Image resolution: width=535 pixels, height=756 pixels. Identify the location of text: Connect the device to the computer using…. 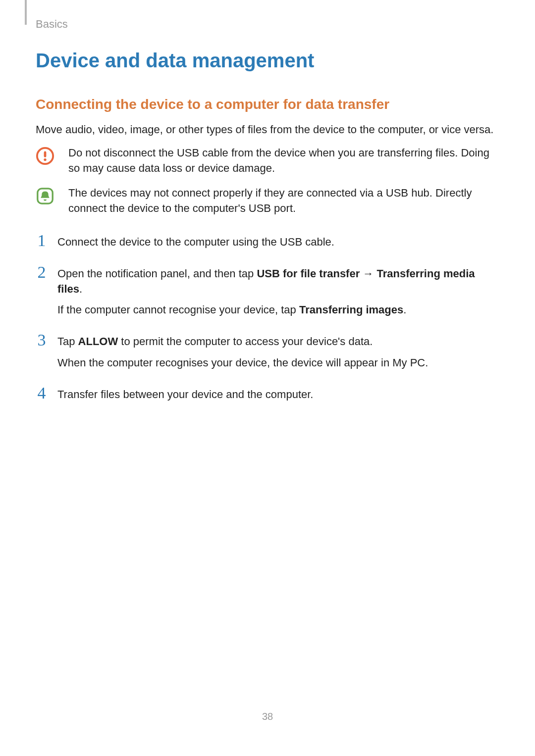
(196, 242).